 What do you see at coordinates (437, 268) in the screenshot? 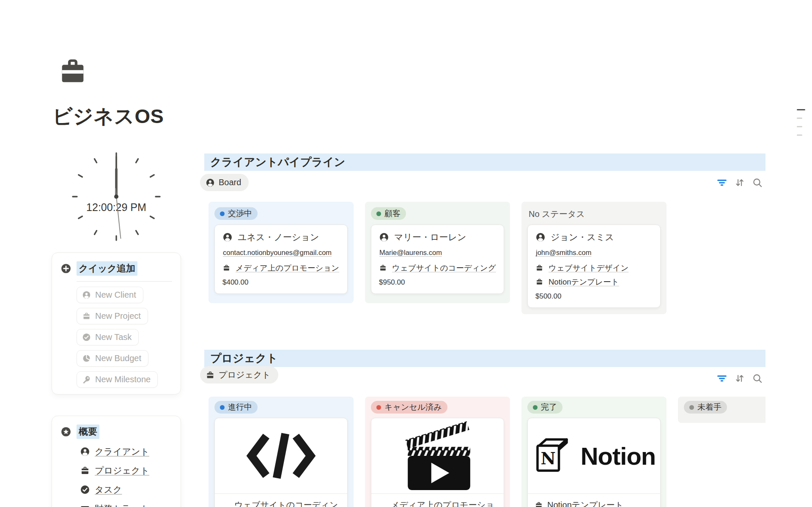
I see `client-project-link: ウェブサイトのコーディング` at bounding box center [437, 268].